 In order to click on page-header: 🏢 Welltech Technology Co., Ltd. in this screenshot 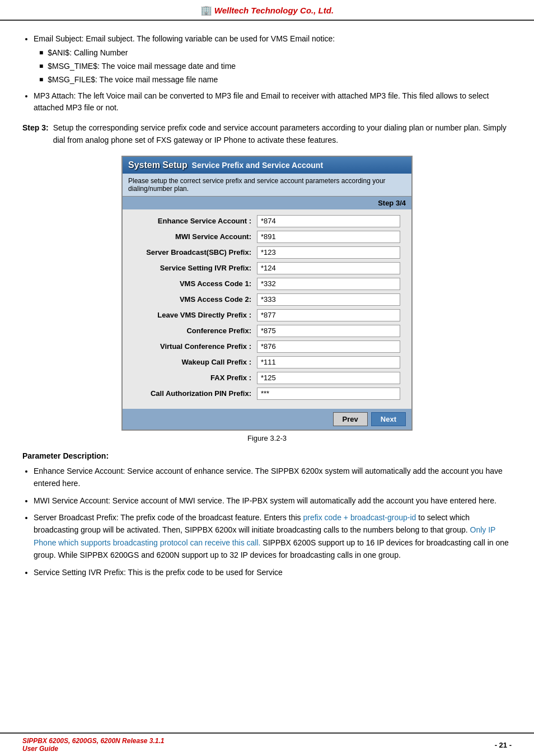, I will do `click(267, 10)`.